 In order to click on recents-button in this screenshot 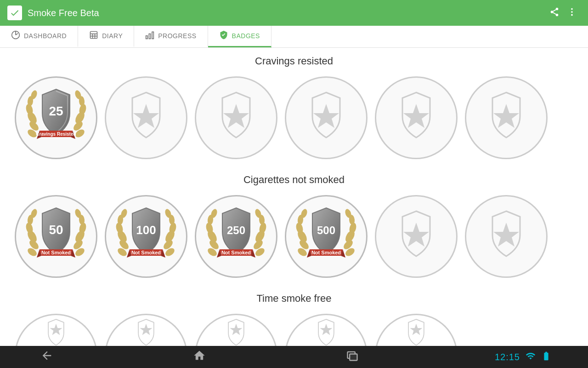, I will do `click(352, 357)`.